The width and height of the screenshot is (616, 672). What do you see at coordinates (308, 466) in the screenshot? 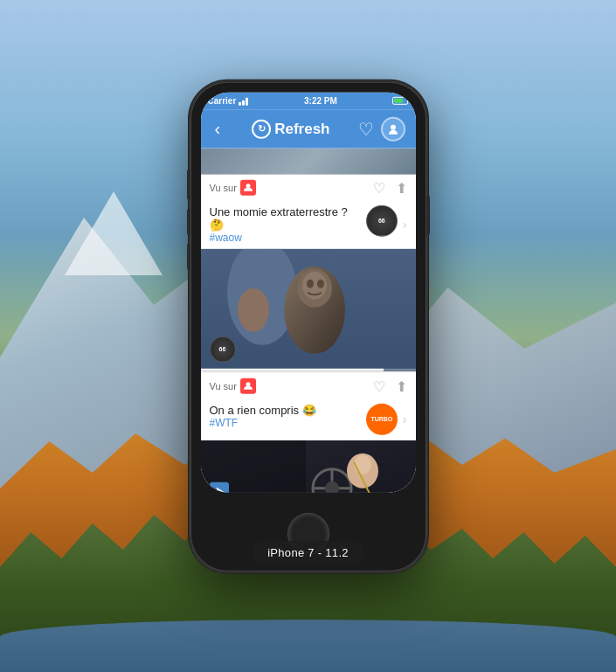
I see `car-scene` at bounding box center [308, 466].